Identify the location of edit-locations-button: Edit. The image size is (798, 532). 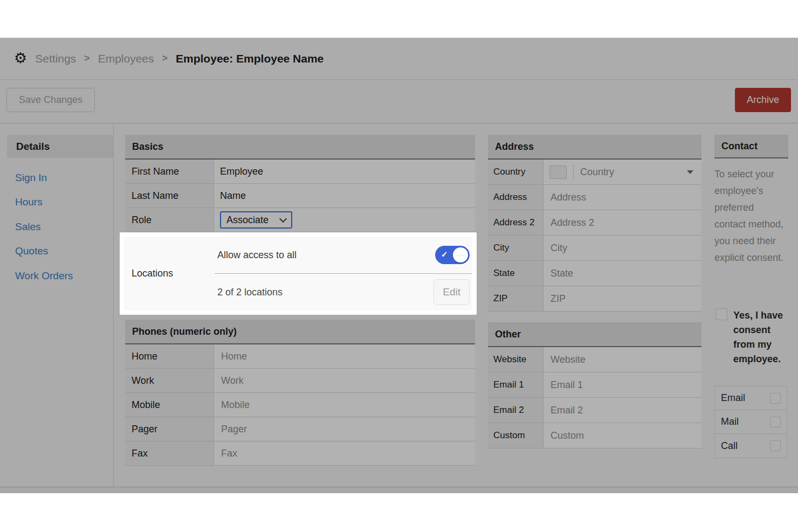
(452, 292).